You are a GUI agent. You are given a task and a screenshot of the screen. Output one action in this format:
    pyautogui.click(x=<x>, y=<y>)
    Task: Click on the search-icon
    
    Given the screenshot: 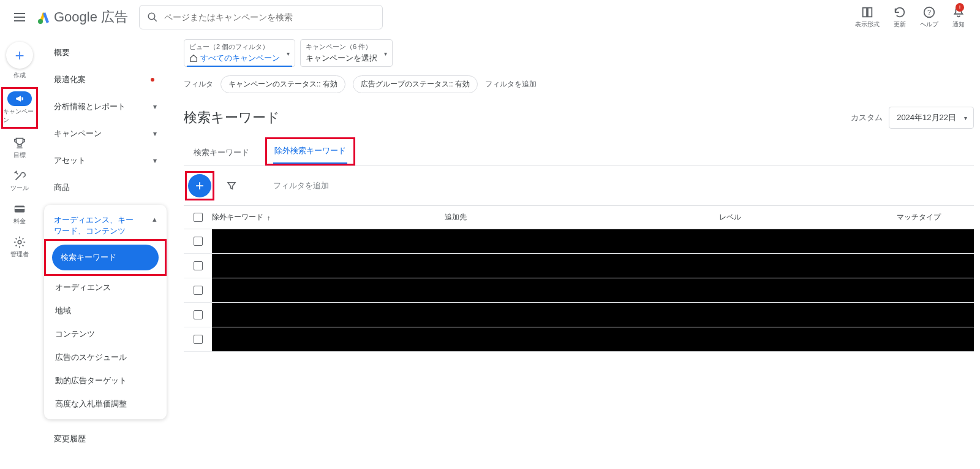 What is the action you would take?
    pyautogui.click(x=153, y=17)
    